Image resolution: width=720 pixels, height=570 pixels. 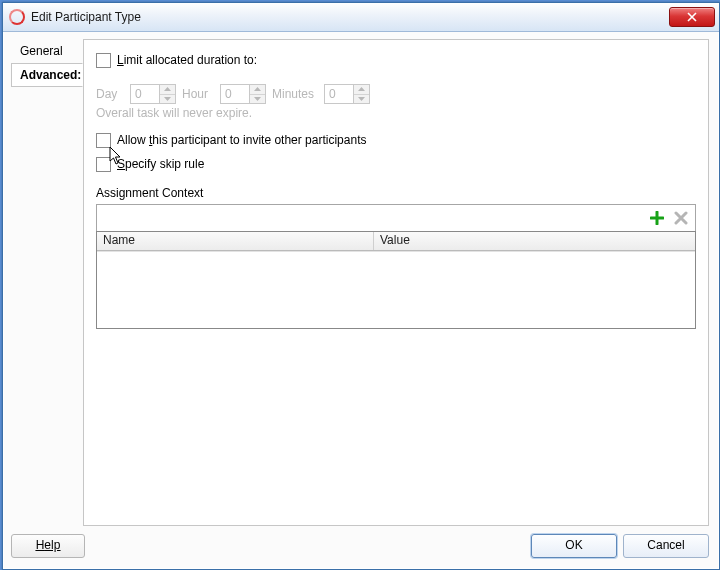 What do you see at coordinates (104, 60) in the screenshot?
I see `limit-duration-checkbox` at bounding box center [104, 60].